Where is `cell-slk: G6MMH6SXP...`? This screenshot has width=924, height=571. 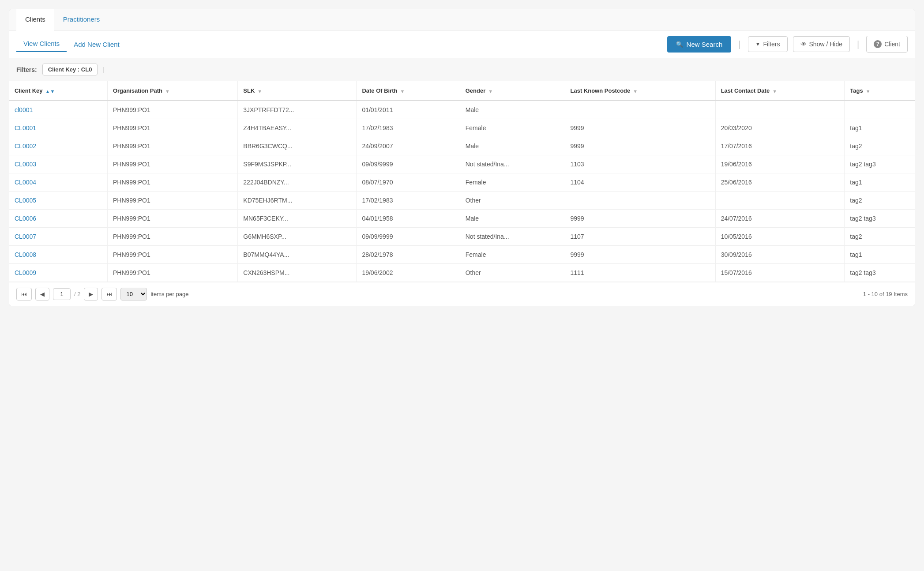 cell-slk: G6MMH6SXP... is located at coordinates (297, 237).